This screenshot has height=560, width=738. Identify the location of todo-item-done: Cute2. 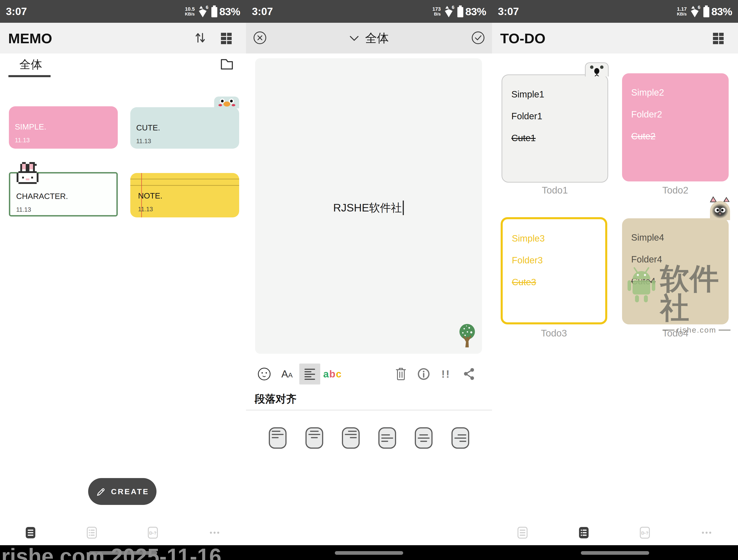
(680, 136).